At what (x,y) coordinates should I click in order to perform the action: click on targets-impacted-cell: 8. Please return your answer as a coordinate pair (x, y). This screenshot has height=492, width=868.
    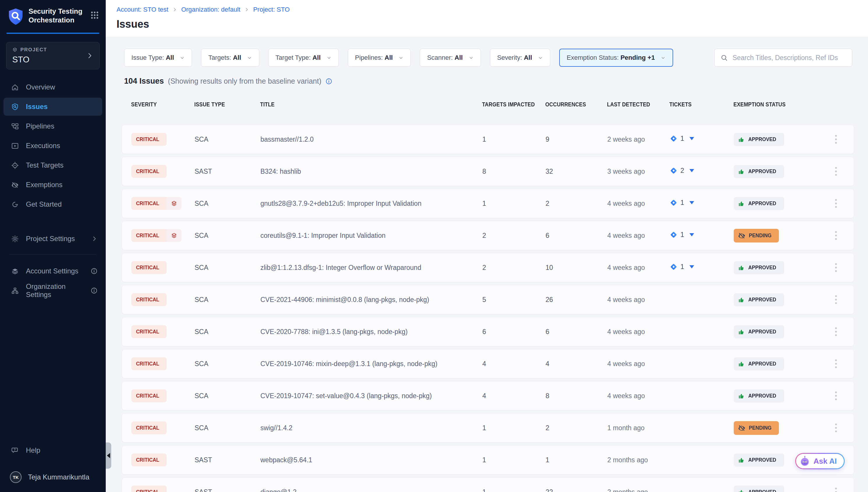
    Looking at the image, I should click on (514, 172).